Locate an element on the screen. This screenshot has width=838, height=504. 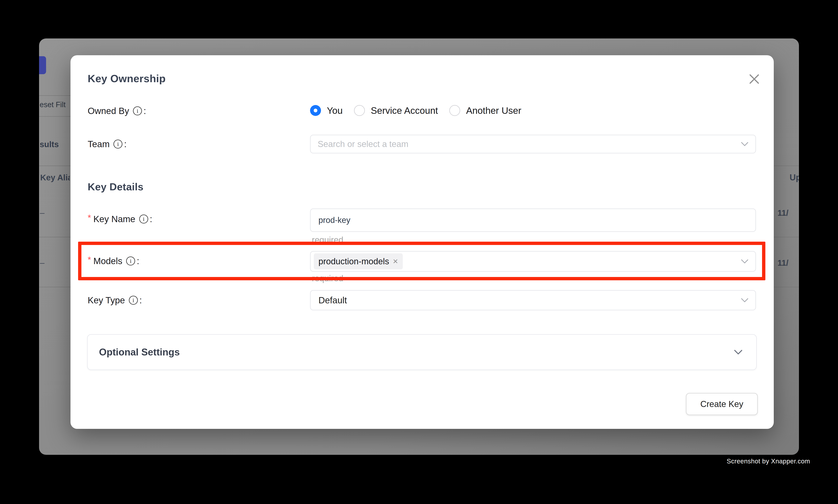
key-type-label-text: Key Type is located at coordinates (106, 300).